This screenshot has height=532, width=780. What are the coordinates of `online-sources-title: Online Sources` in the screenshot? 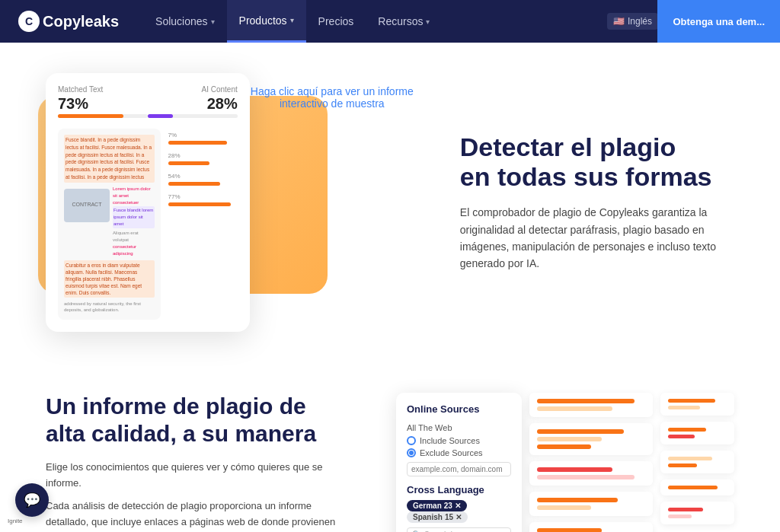 It's located at (459, 409).